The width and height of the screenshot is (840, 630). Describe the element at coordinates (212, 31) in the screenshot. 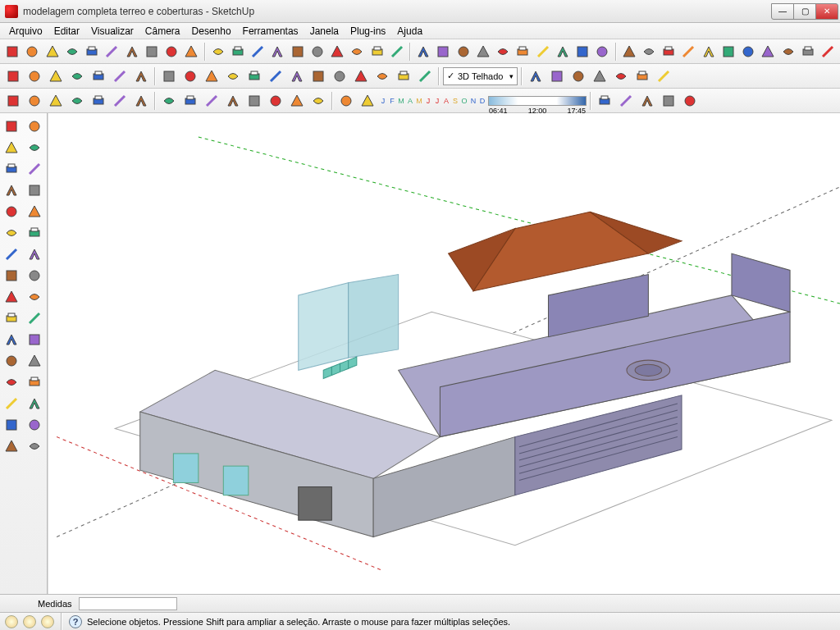

I see `menu-desenho: Desenho` at that location.